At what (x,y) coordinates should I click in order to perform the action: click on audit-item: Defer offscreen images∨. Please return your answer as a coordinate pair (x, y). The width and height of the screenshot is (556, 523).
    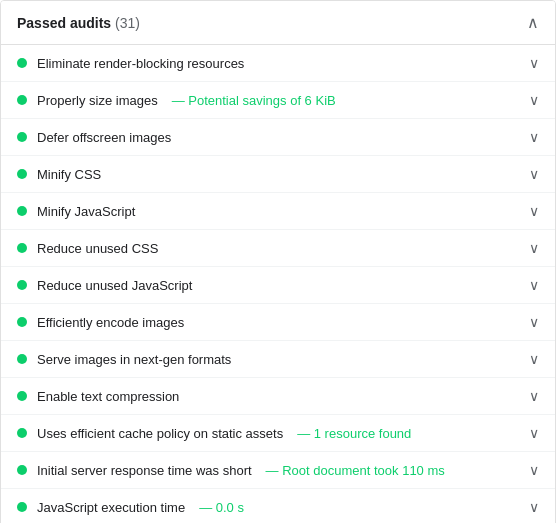
    Looking at the image, I should click on (278, 138).